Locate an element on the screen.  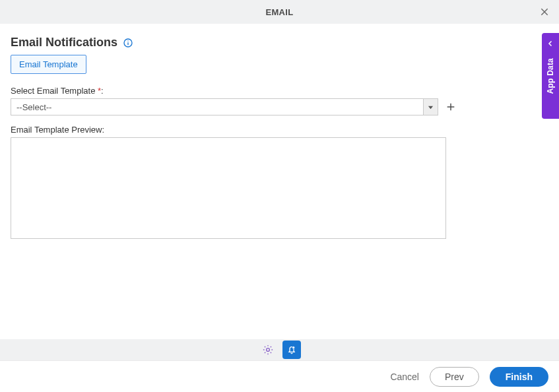
bell-icon is located at coordinates (292, 350).